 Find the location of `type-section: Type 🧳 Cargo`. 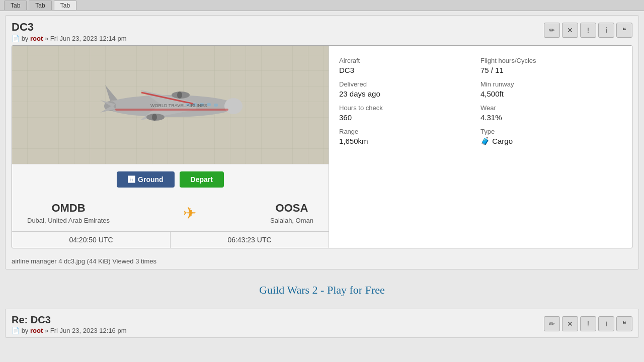

type-section: Type 🧳 Cargo is located at coordinates (551, 137).